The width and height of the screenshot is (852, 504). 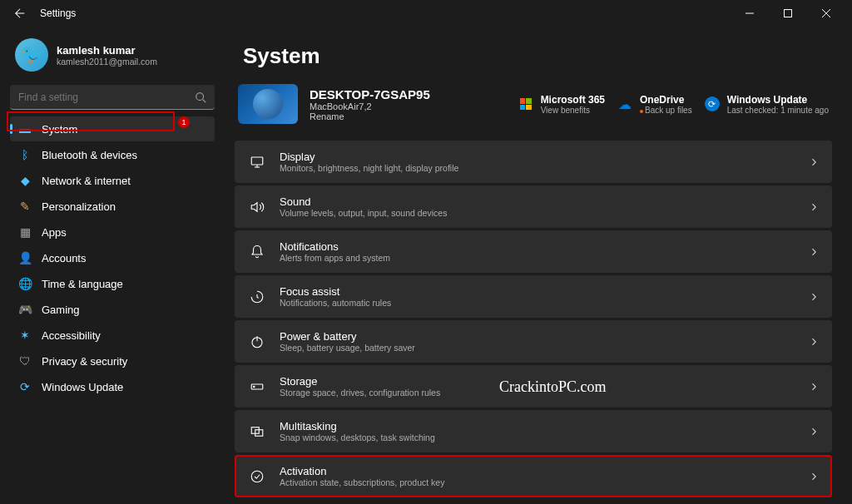 What do you see at coordinates (257, 162) in the screenshot?
I see `display-icon` at bounding box center [257, 162].